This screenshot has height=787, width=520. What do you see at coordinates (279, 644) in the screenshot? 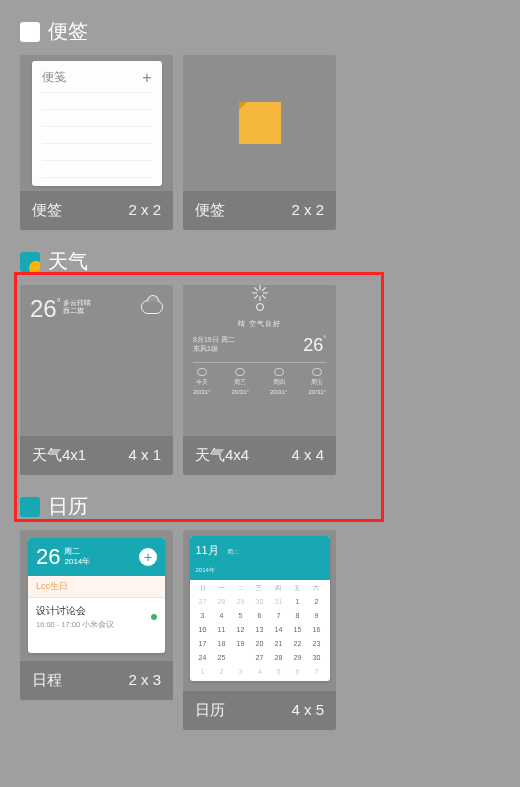
I see `day-cell: 21` at bounding box center [279, 644].